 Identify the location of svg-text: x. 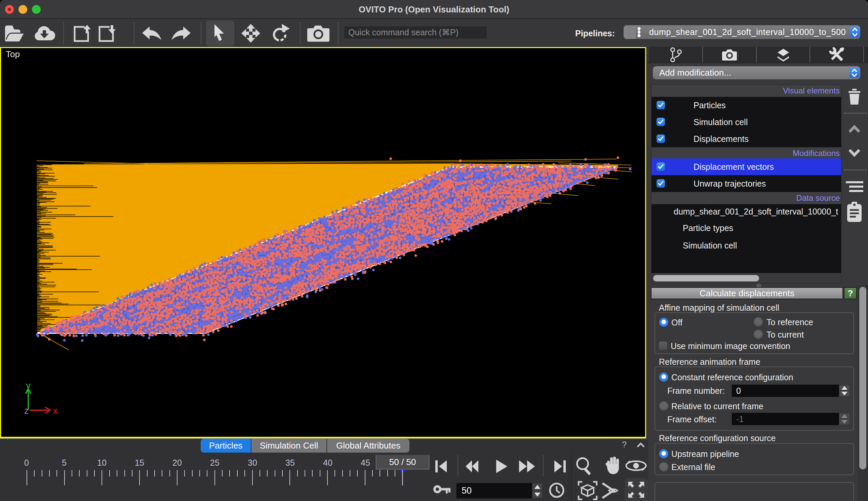
(55, 411).